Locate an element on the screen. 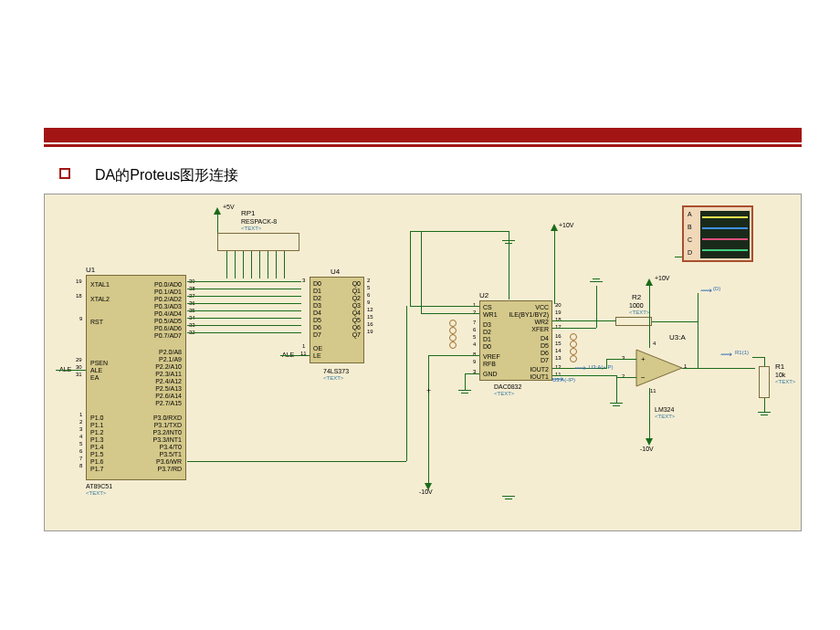 The image size is (840, 630). u2p: ILE(BY1/BY2) is located at coordinates (529, 314).